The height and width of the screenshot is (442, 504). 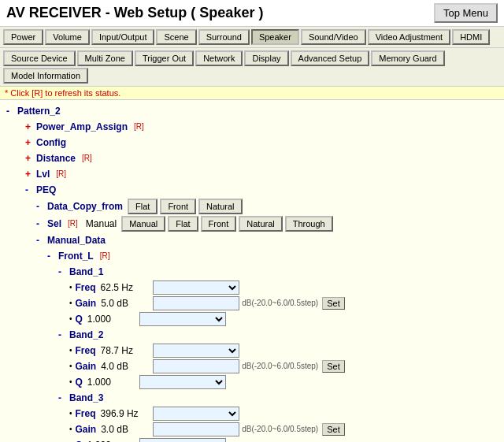 I want to click on band1-label: Band_1, so click(x=87, y=272).